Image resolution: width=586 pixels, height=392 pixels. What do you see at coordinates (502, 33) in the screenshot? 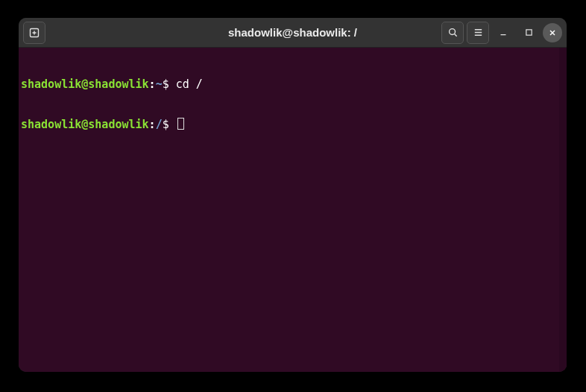
I see `titlebar-right-group` at bounding box center [502, 33].